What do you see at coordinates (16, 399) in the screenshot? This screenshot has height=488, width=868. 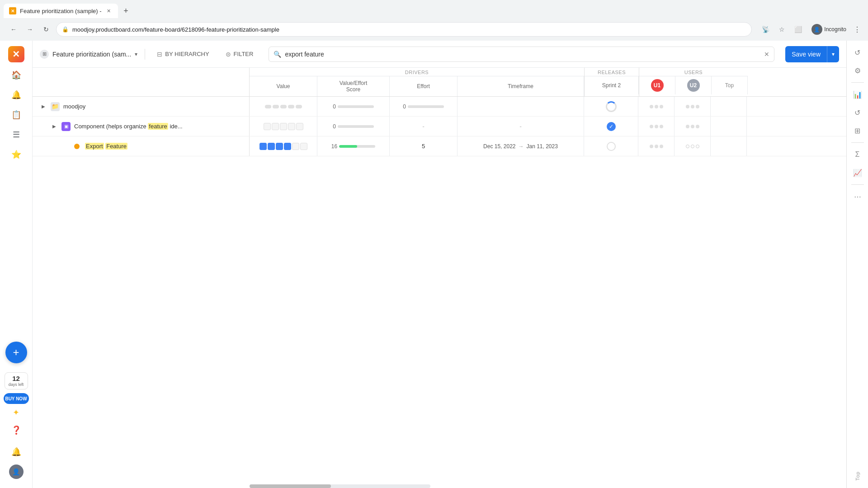 I see `buy-now-button: BUY NOW` at bounding box center [16, 399].